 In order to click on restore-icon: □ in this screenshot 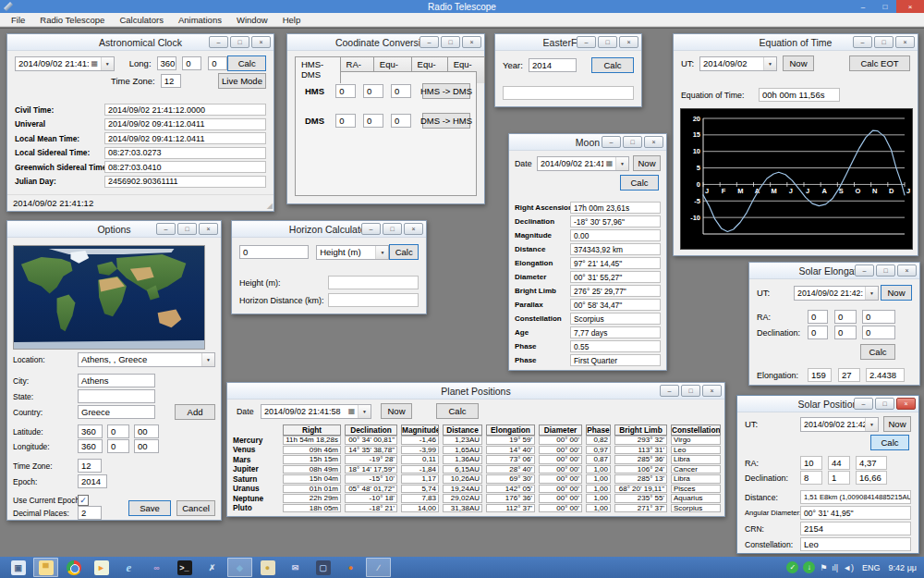, I will do `click(885, 6)`.